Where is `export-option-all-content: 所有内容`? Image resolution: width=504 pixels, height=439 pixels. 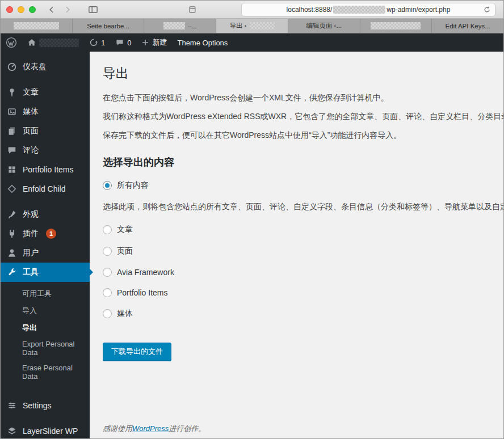
export-option-all-content: 所有内容 is located at coordinates (303, 185).